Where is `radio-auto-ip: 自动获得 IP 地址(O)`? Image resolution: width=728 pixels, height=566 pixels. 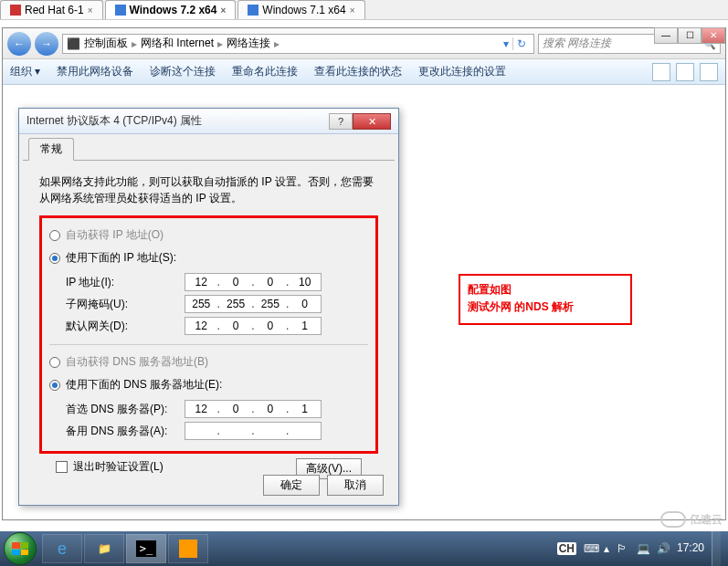 radio-auto-ip: 自动获得 IP 地址(O) is located at coordinates (208, 236).